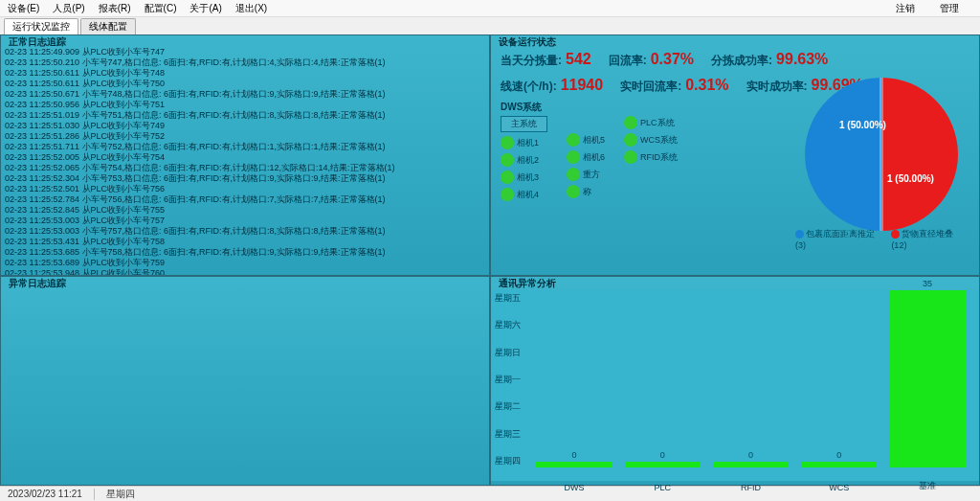 Image resolution: width=980 pixels, height=501 pixels. What do you see at coordinates (507, 406) in the screenshot?
I see `y-tick-label: 星期二` at bounding box center [507, 406].